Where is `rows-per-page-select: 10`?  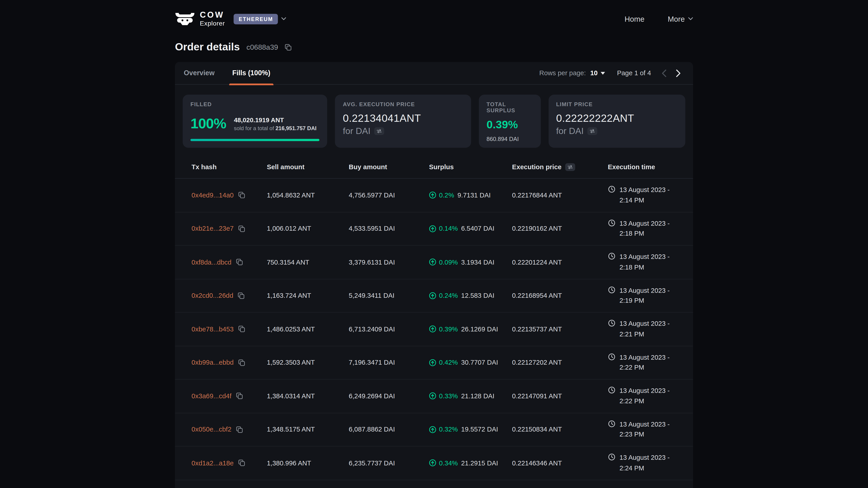
rows-per-page-select: 10 is located at coordinates (598, 73).